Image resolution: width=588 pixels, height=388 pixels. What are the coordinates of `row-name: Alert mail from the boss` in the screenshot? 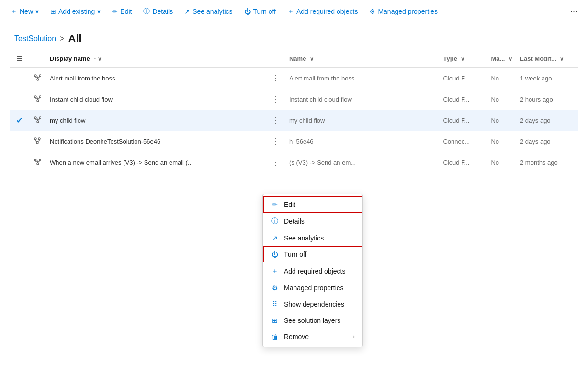 It's located at (362, 79).